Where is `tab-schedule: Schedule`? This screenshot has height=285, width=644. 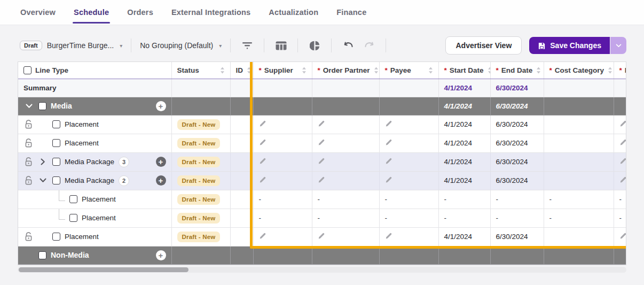
tab-schedule: Schedule is located at coordinates (91, 12).